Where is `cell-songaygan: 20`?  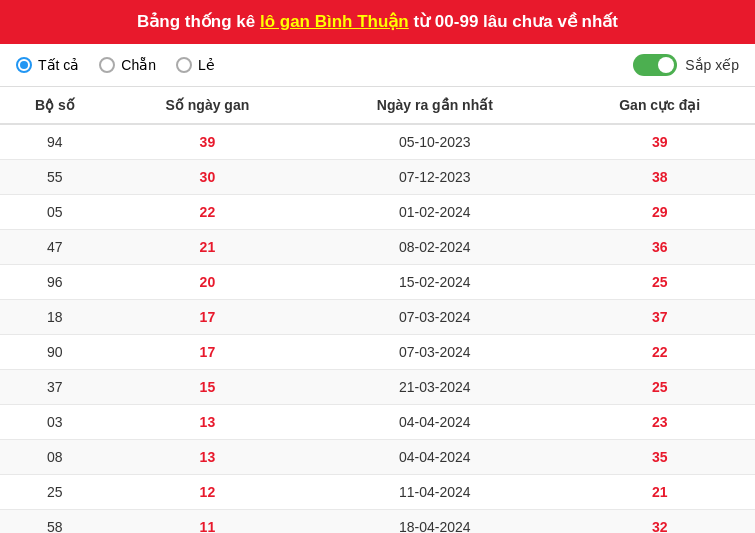 cell-songaygan: 20 is located at coordinates (208, 282).